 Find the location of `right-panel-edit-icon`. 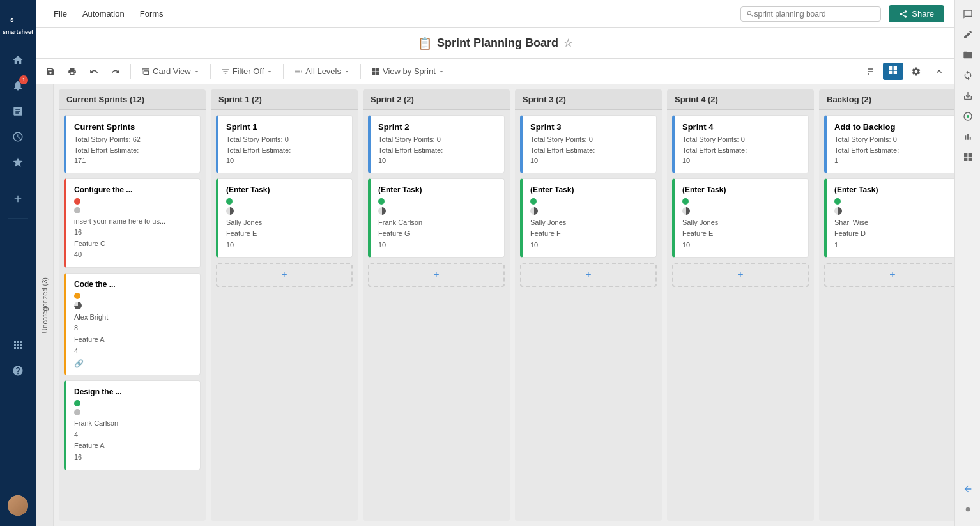

right-panel-edit-icon is located at coordinates (968, 35).